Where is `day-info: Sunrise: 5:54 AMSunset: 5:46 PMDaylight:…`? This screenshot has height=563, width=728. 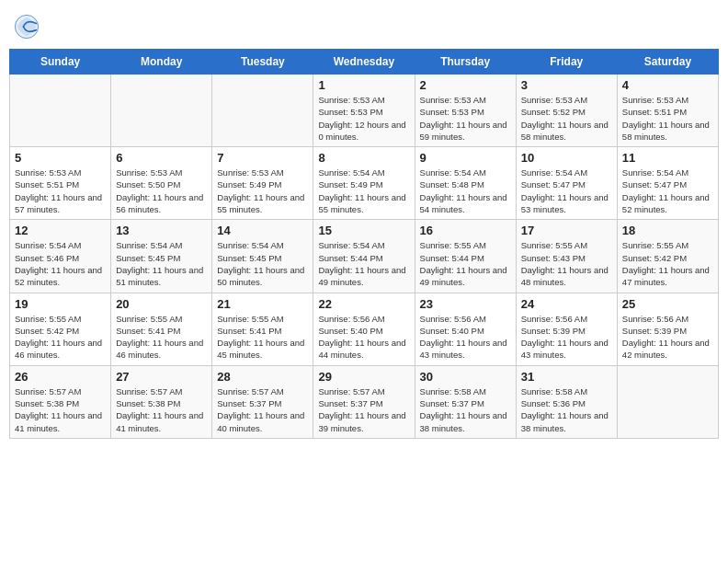 day-info: Sunrise: 5:54 AMSunset: 5:46 PMDaylight:… is located at coordinates (61, 263).